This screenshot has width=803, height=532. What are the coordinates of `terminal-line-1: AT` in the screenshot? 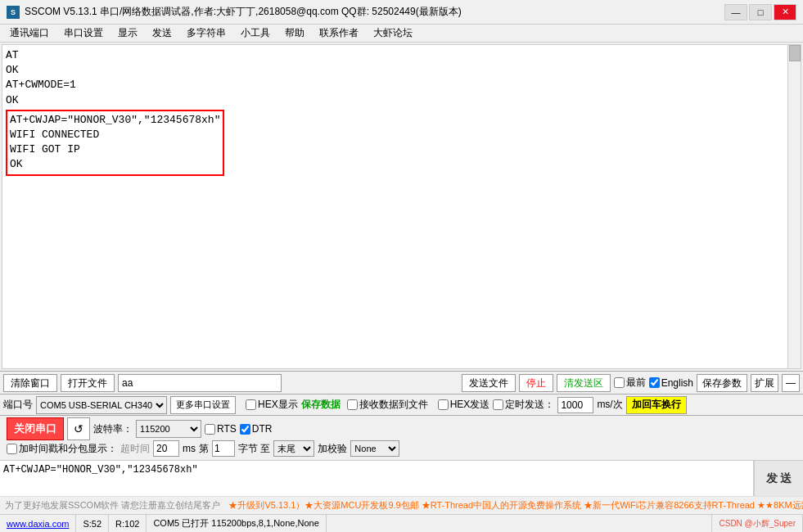 It's located at (396, 56).